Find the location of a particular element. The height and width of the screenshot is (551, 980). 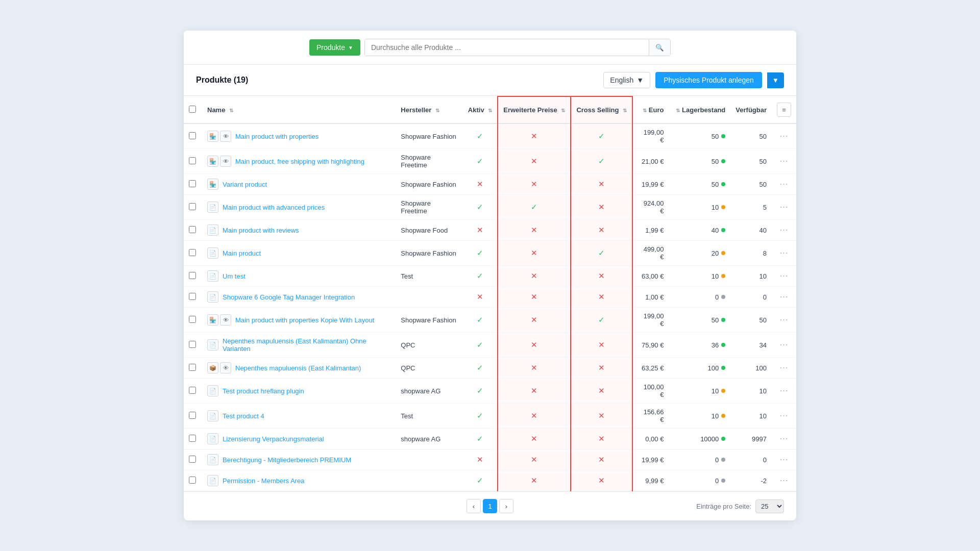

product-name-text: Um test is located at coordinates (234, 277).